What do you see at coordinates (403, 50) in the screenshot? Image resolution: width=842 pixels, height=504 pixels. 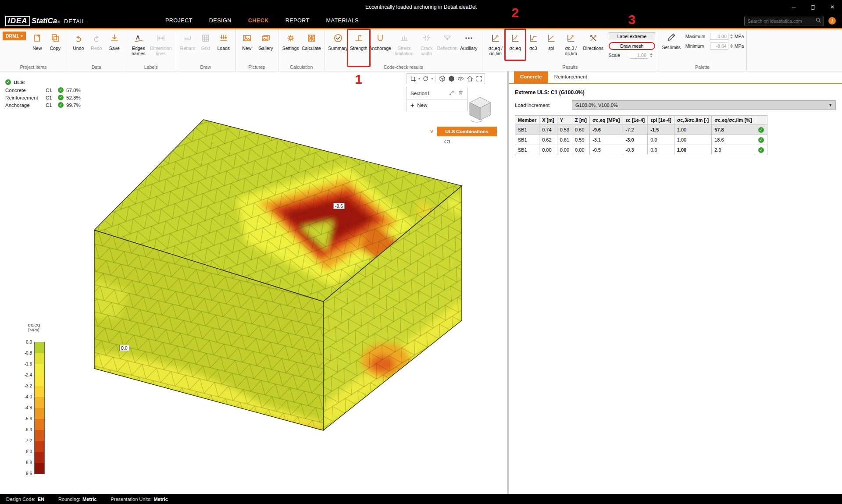 I see `ribbon-group-code-check-results: Summary 1 Strength Anchorage Stress limi…` at bounding box center [403, 50].